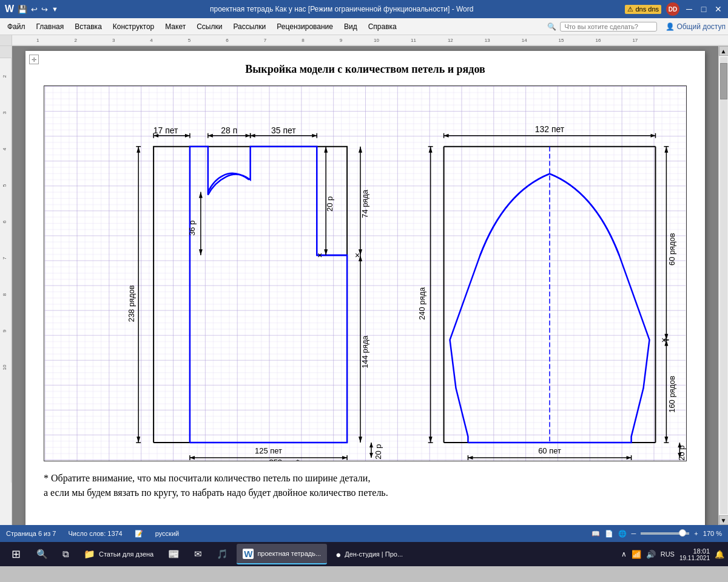 Image resolution: width=728 pixels, height=582 pixels. I want to click on svg-text: 2, so click(5, 76).